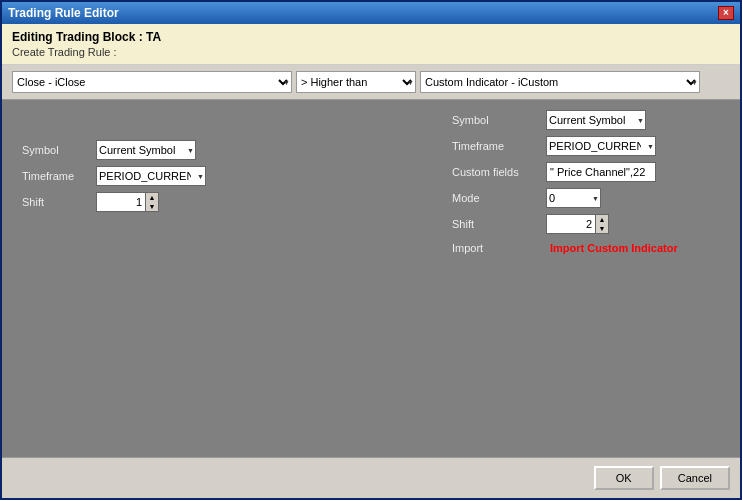 The width and height of the screenshot is (742, 500). I want to click on right-custom-fields-input, so click(601, 172).